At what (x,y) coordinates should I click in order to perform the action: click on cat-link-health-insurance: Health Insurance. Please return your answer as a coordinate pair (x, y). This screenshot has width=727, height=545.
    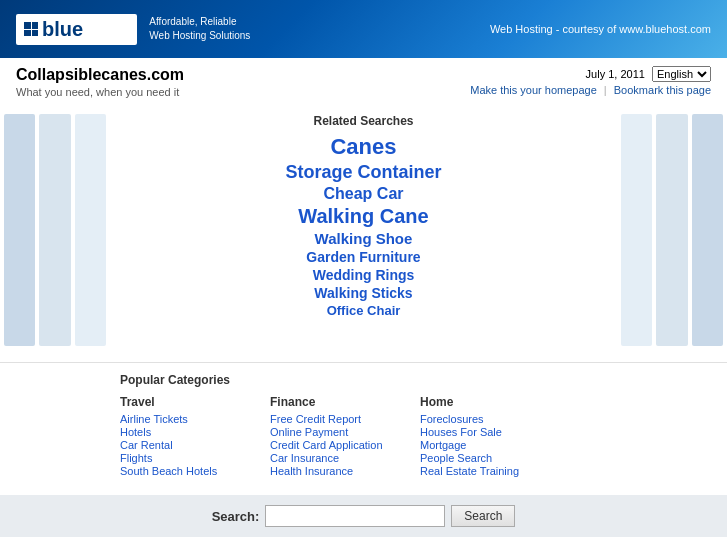
    Looking at the image, I should click on (330, 471).